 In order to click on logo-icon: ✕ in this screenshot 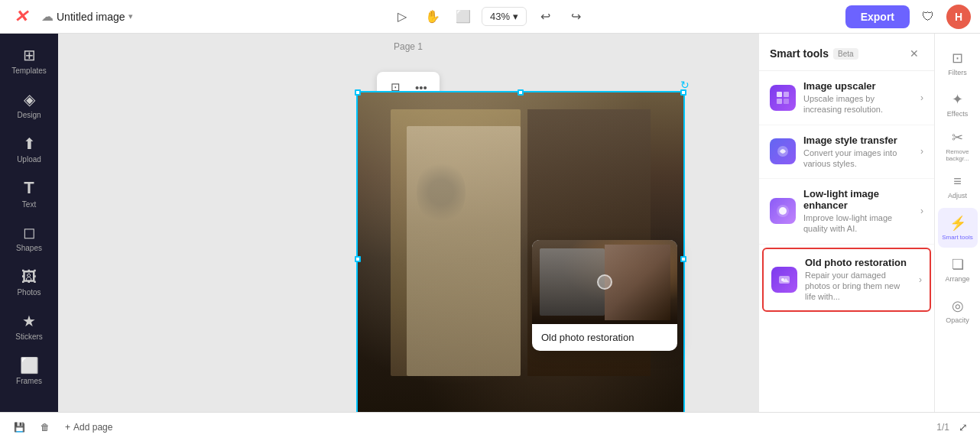, I will do `click(21, 17)`.